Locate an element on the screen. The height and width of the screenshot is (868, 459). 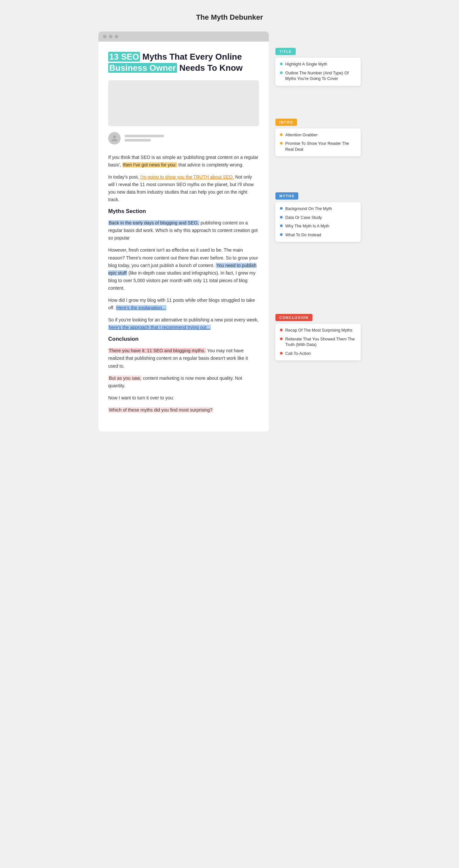
conclusion-p1: There you have it: 11 SEO and blogging m… is located at coordinates (183, 359).